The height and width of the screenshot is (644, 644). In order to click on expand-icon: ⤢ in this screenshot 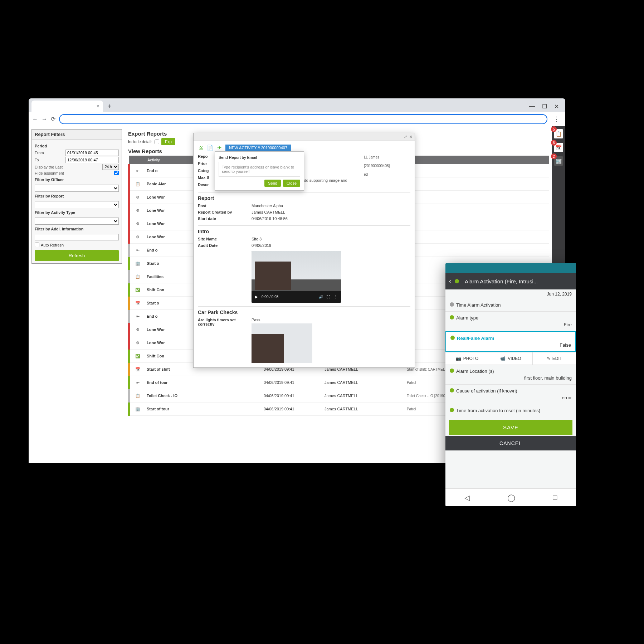, I will do `click(406, 137)`.